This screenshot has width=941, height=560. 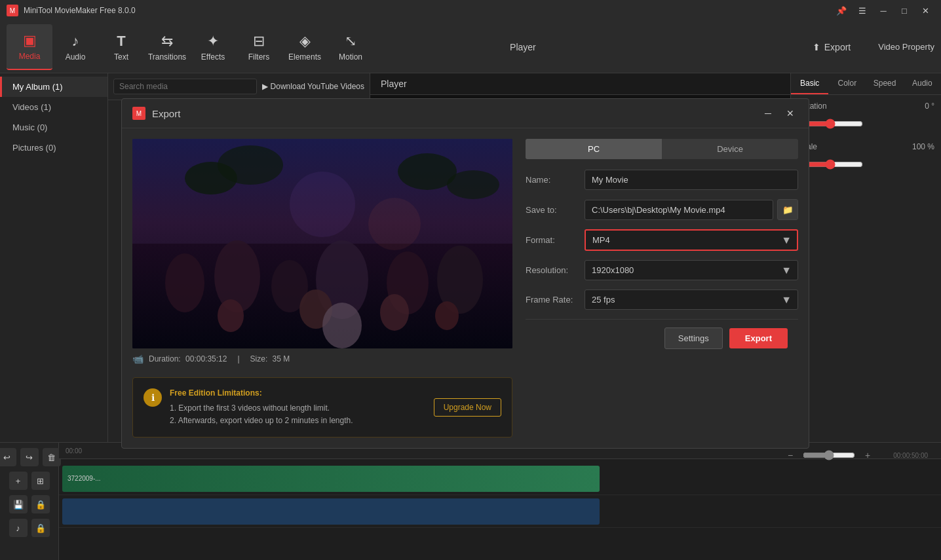 I want to click on toolbar-media-label: Media, so click(x=30, y=56).